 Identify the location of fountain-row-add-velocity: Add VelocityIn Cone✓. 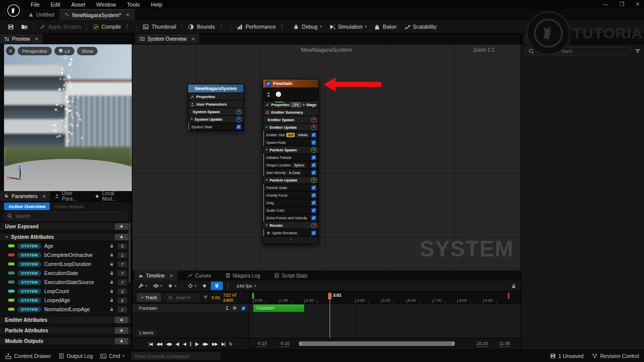
(291, 172).